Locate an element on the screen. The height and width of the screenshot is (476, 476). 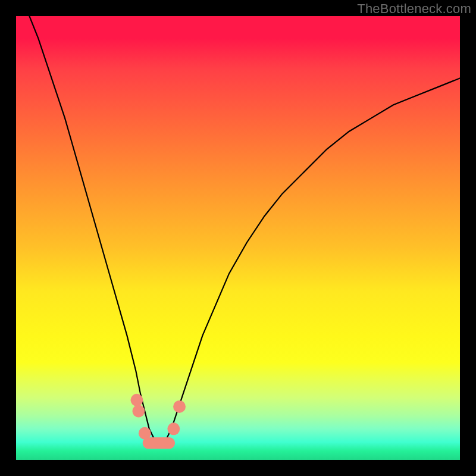
right-upper-dot is located at coordinates (180, 407).